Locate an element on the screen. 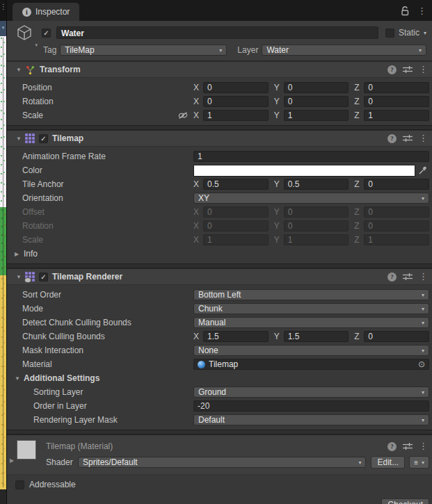  position-y-input: 0 is located at coordinates (317, 88).